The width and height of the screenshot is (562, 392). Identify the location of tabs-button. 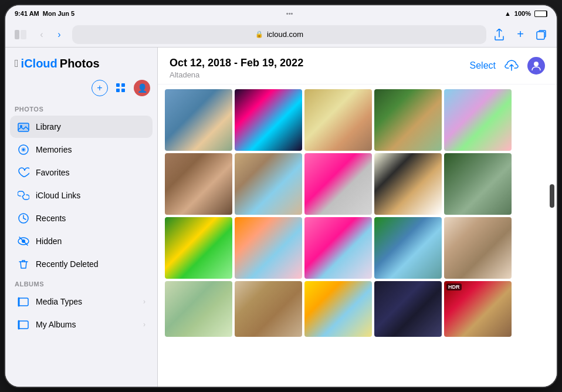
(541, 35).